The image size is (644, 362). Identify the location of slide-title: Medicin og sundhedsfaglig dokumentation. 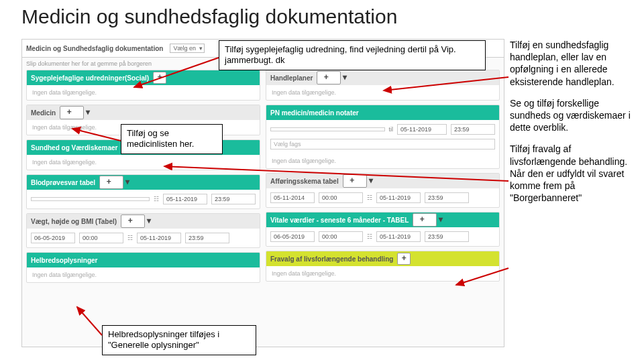
(209, 17).